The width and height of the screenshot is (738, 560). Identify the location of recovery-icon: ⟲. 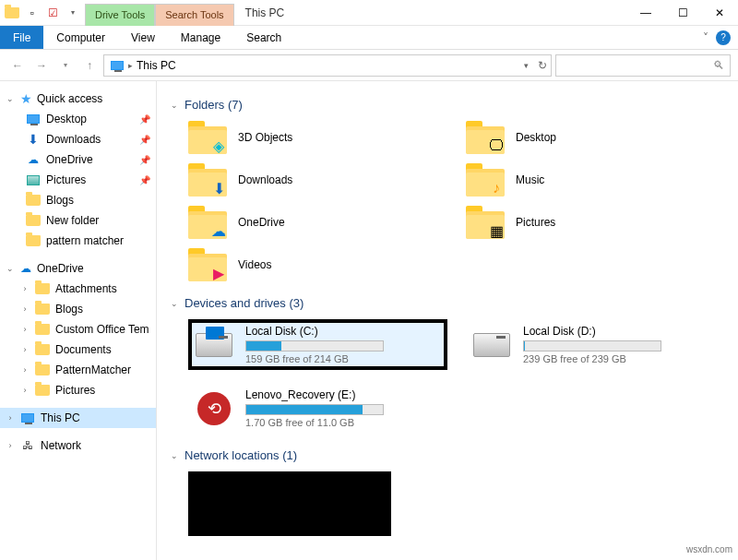
(214, 409).